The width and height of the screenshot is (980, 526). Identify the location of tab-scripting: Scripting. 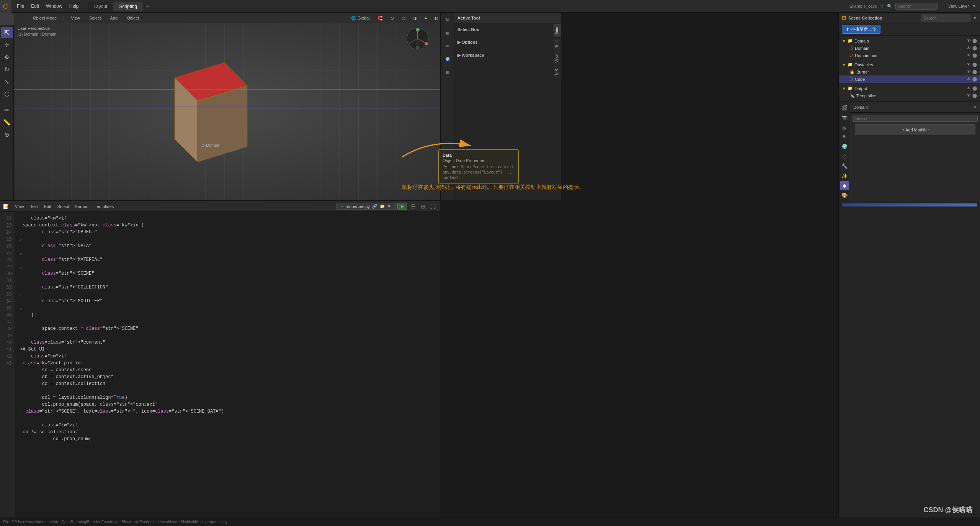
(128, 6).